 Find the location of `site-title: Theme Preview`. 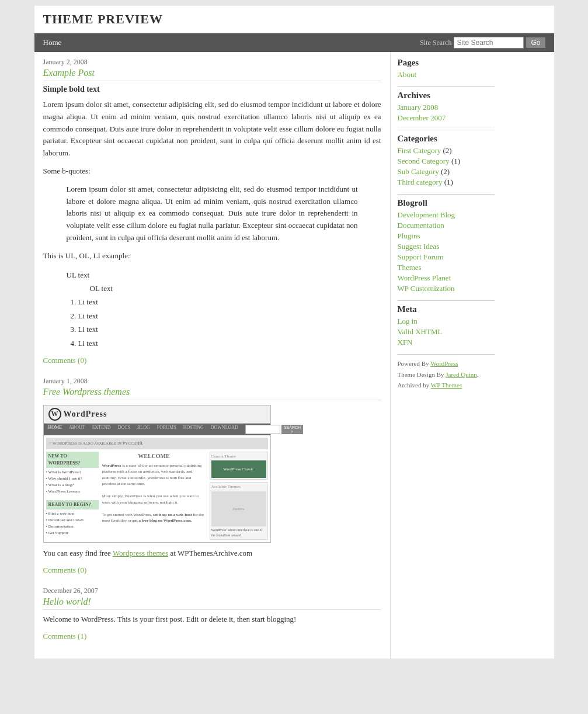

site-title: Theme Preview is located at coordinates (294, 19).